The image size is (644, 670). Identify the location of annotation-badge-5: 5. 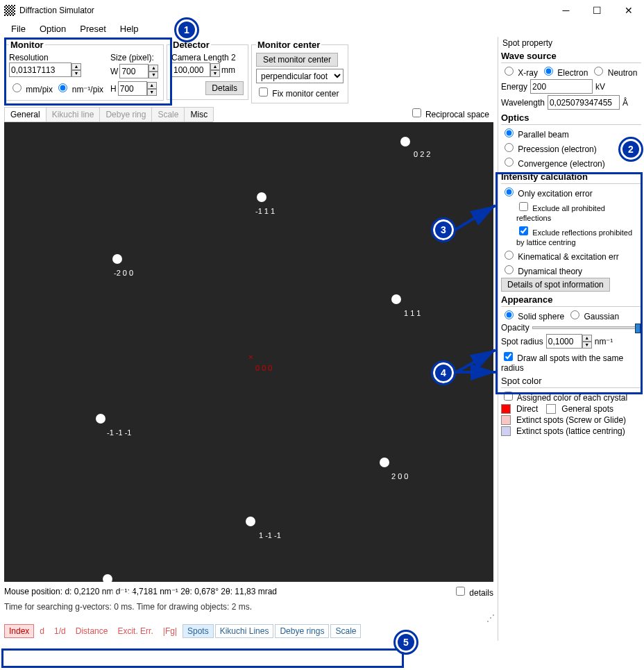
(406, 642).